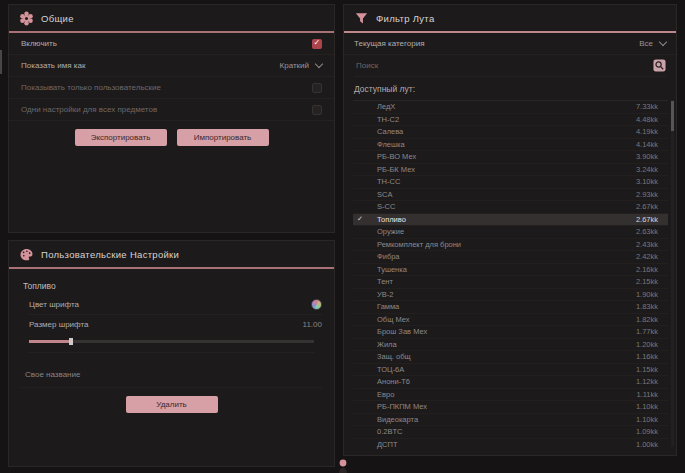  I want to click on item-value: 4.19kk, so click(652, 132).